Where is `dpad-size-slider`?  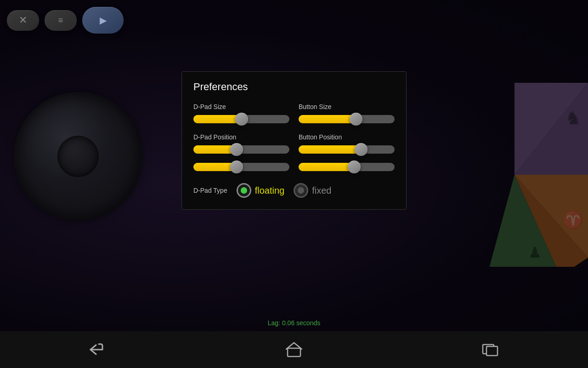
dpad-size-slider is located at coordinates (242, 119).